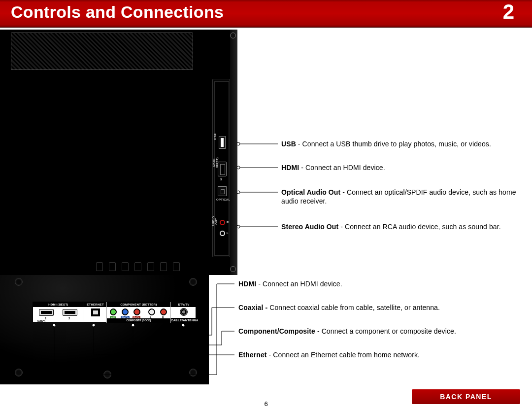  Describe the element at coordinates (222, 200) in the screenshot. I see `port-label-optical: OPTICAL` at that location.